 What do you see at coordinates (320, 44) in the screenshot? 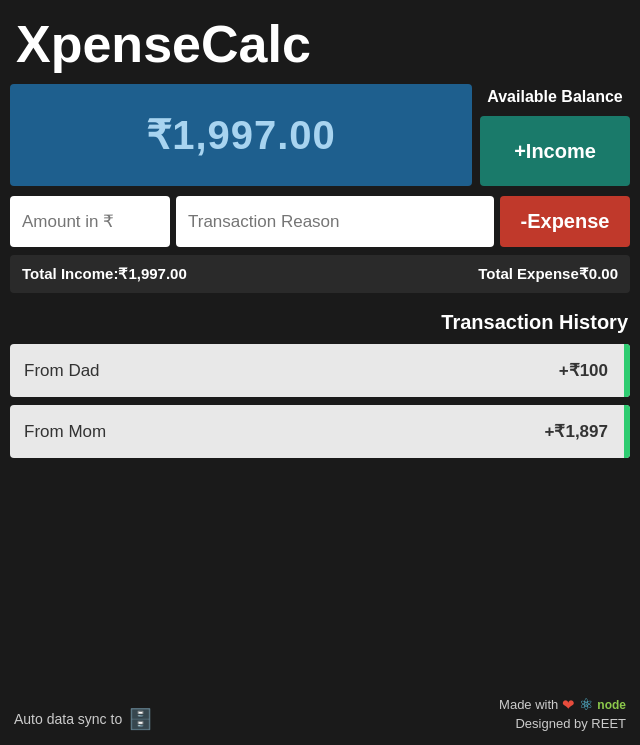
I see `app-title: XpenseCalc` at bounding box center [320, 44].